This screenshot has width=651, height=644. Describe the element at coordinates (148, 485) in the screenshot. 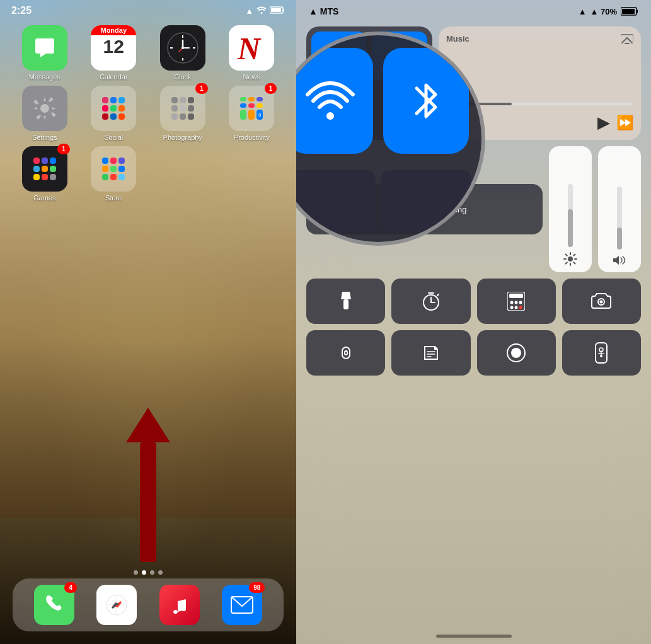

I see `swipe-up-arrow` at that location.